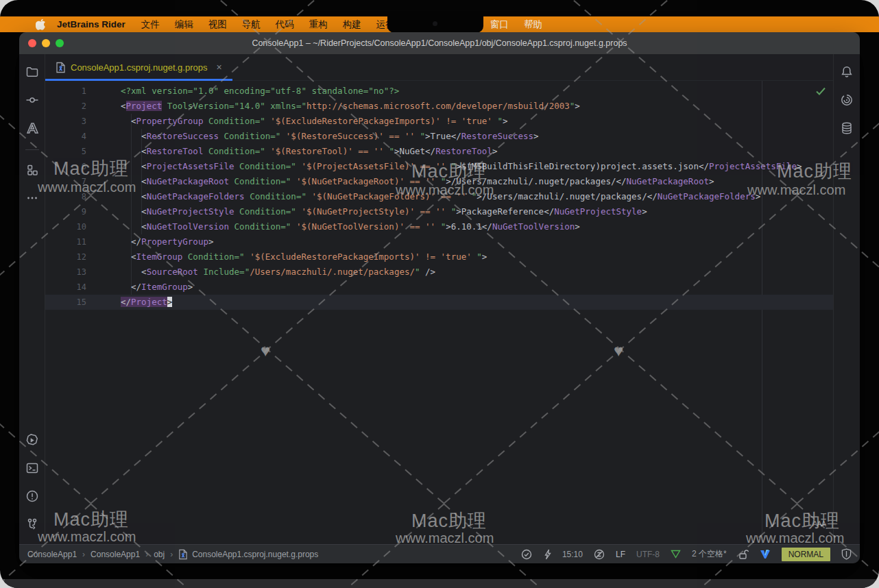 The height and width of the screenshot is (588, 879). I want to click on line-number: 2, so click(73, 106).